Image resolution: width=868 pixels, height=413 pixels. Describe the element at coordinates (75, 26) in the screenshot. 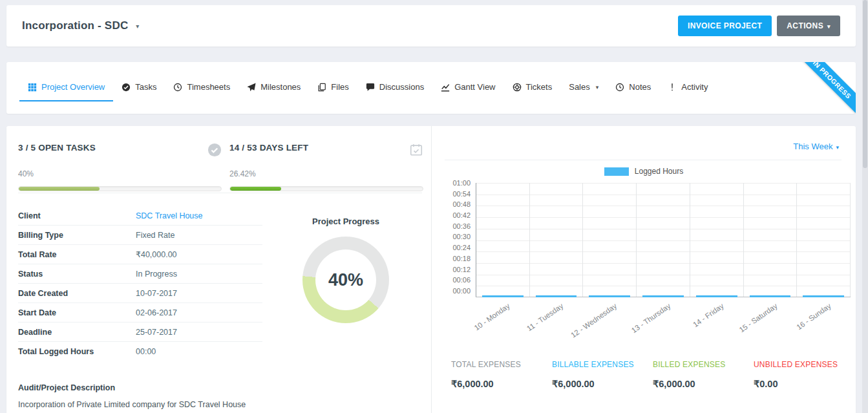

I see `page-title: Incorporation - SDC` at that location.